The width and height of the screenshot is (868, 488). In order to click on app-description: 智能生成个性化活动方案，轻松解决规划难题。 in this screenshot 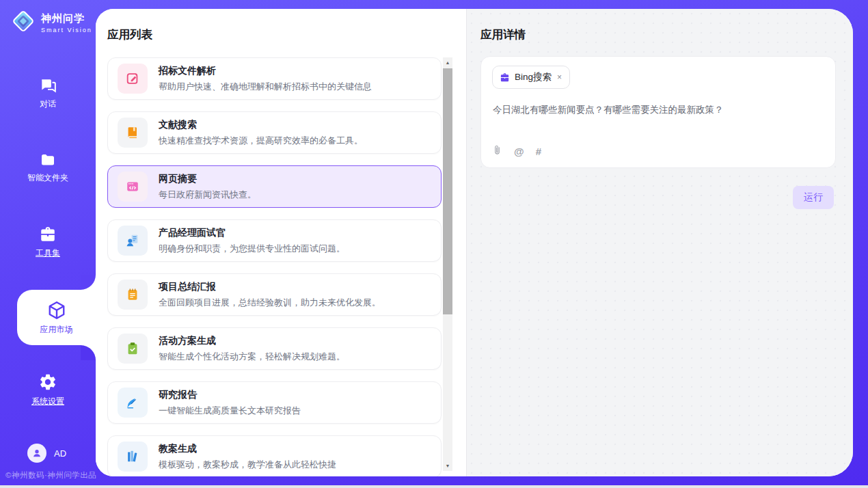, I will do `click(252, 357)`.